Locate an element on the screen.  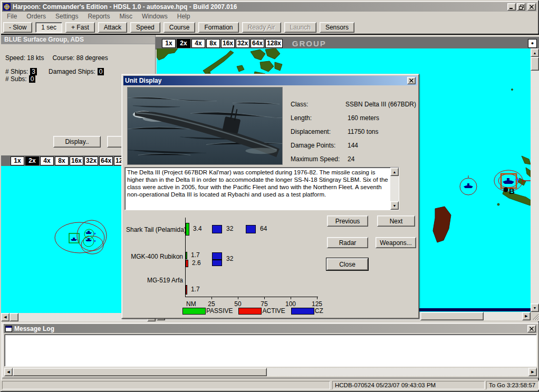
toolbar-launch-button: Launch is located at coordinates (301, 27).